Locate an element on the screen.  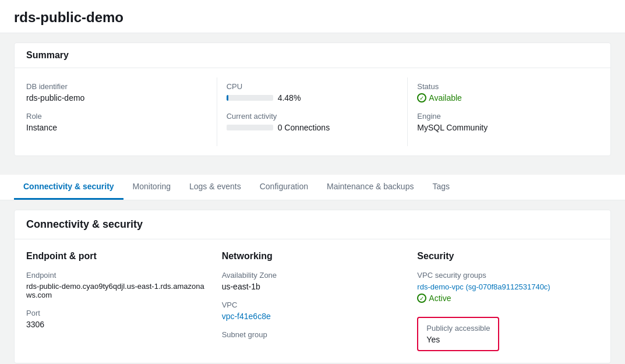
tab-logs: Logs & events is located at coordinates (216, 188).